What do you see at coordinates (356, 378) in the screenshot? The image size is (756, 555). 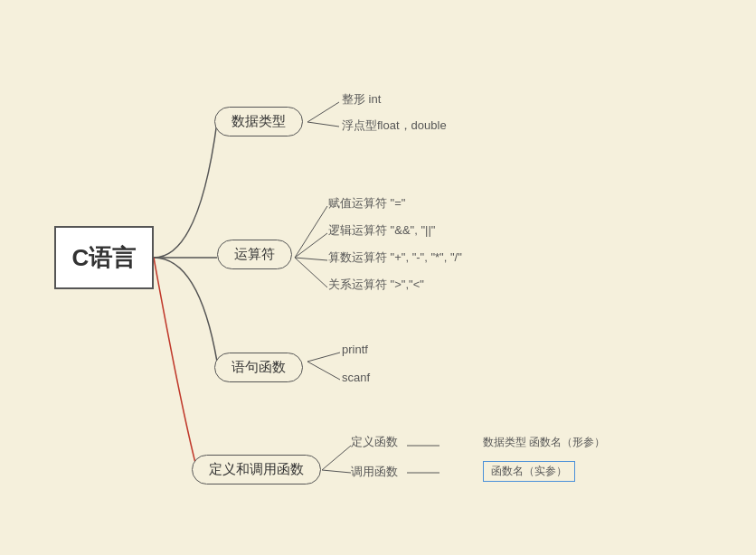 I see `leaf-scanf: scanf` at bounding box center [356, 378].